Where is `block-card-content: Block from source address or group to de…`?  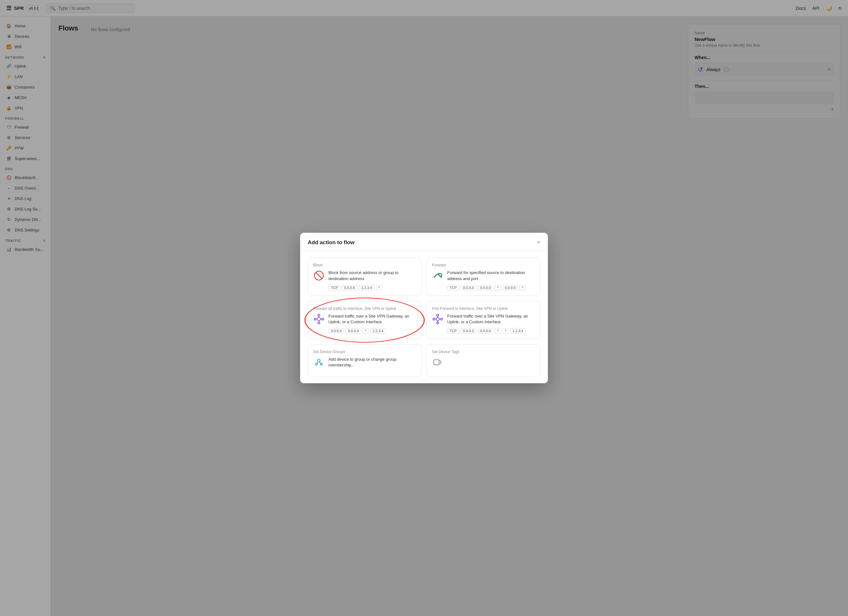 block-card-content: Block from source address or group to de… is located at coordinates (372, 280).